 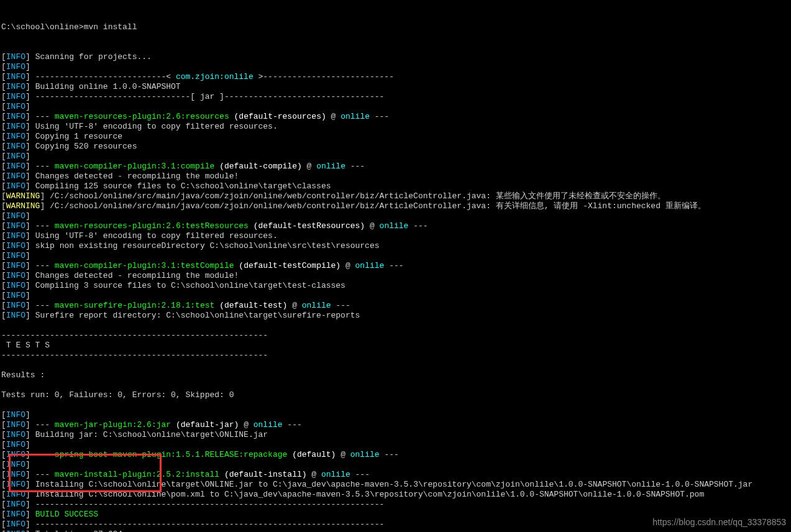 I want to click on terminal-line: [INFO] Surefire report directory: C:\sch…, so click(x=395, y=316).